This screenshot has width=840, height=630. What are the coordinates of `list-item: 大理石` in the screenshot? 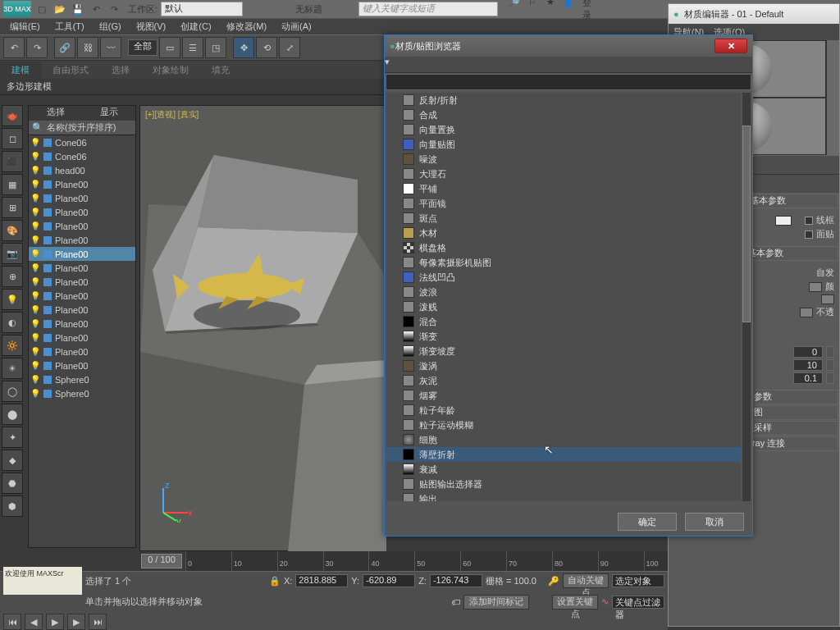 It's located at (564, 174).